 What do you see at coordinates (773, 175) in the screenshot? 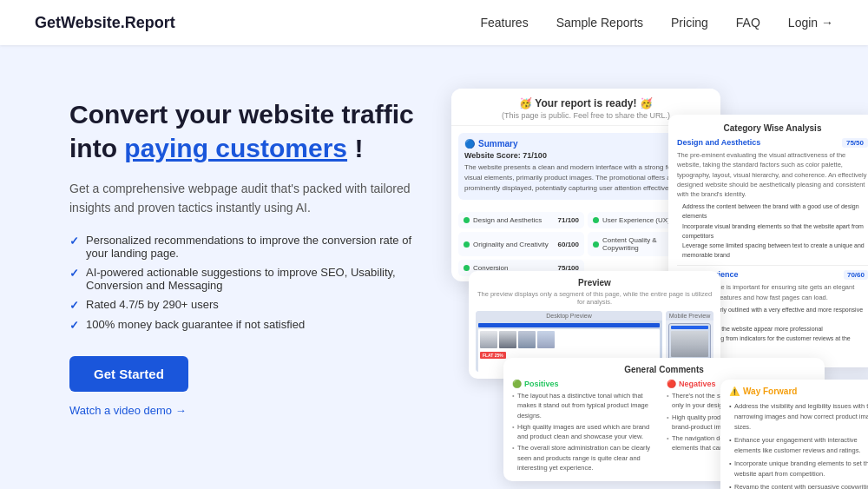
I see `category-design-desc: The pre-eminent evaluating the visual at…` at bounding box center [773, 175].